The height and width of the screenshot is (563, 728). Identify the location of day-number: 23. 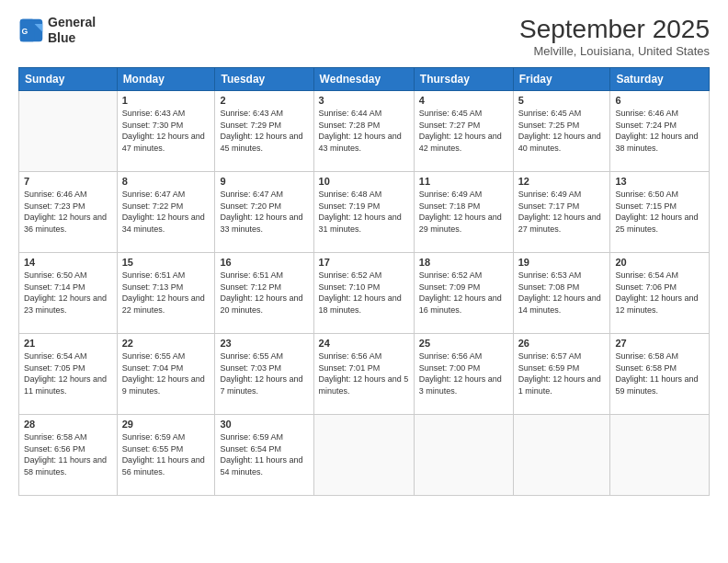
(264, 343).